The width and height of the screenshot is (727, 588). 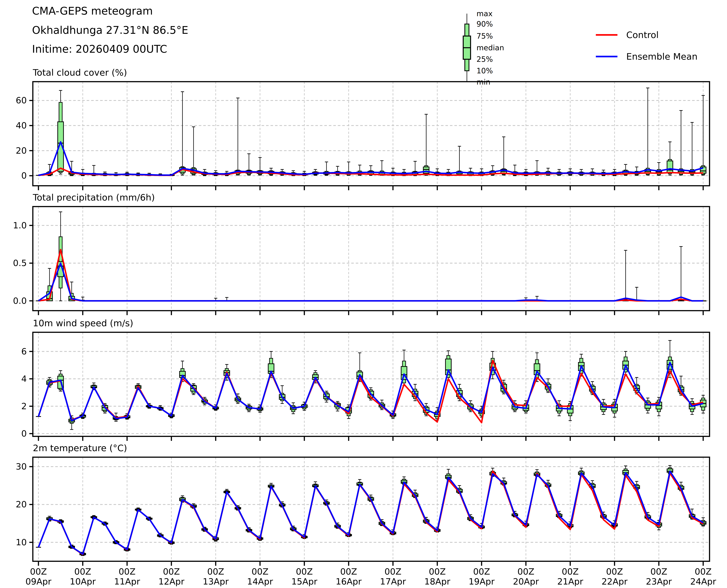 I want to click on panel-wind-boxplots, so click(x=371, y=385).